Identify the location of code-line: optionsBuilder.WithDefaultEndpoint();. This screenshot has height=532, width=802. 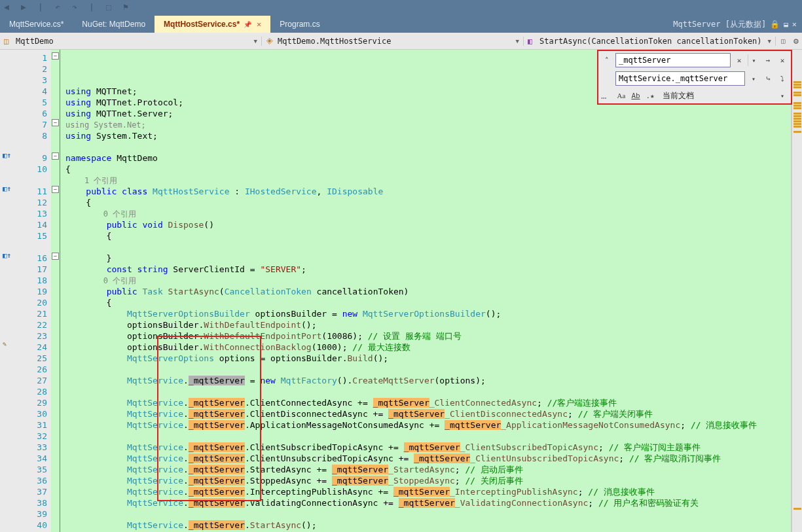
(426, 325).